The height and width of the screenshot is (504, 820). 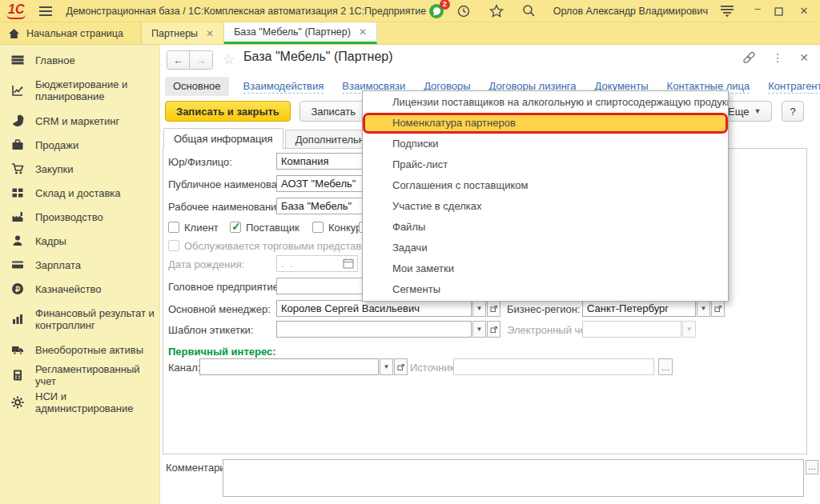 I want to click on sidebar-item-regulated-accounting: Регламентированный учет, so click(x=80, y=375).